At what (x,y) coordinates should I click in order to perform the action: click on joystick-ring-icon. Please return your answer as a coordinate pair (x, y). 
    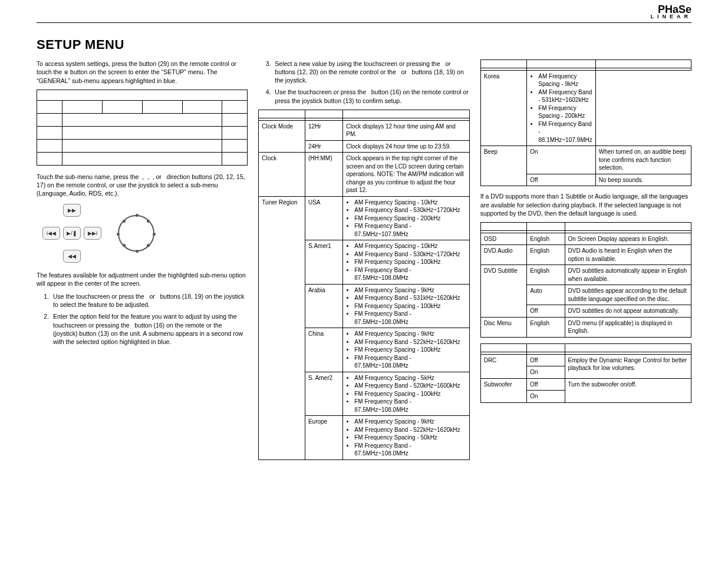
    Looking at the image, I should click on (136, 233).